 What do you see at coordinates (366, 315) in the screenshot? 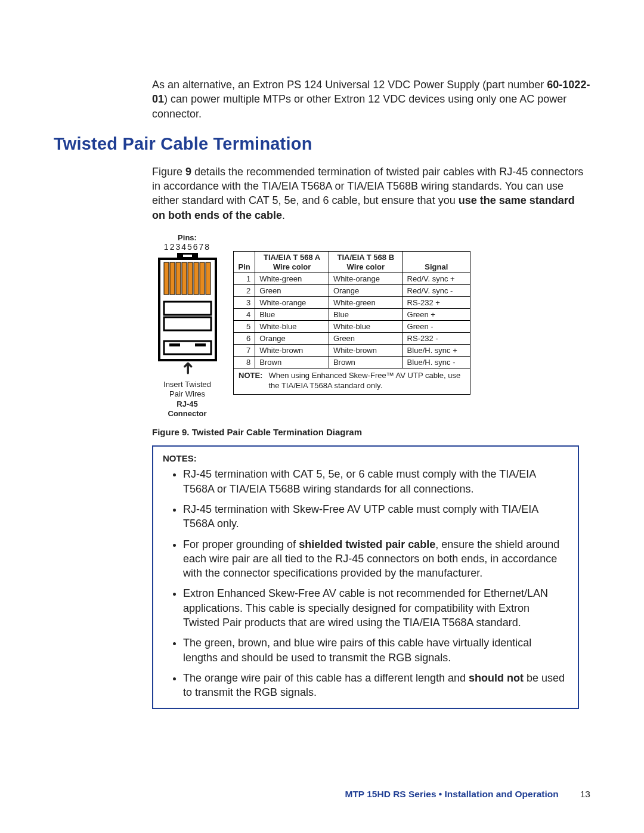
I see `cell-568b: Blue` at bounding box center [366, 315].